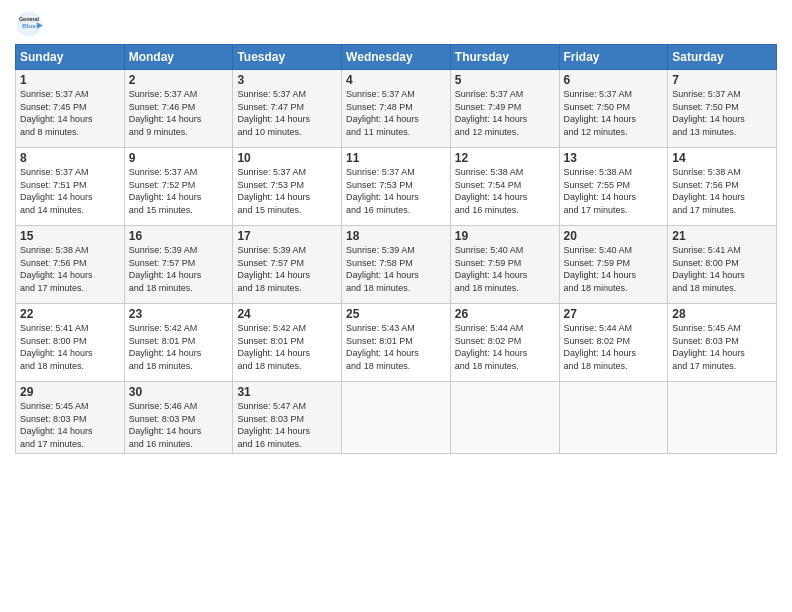 This screenshot has width=792, height=612. Describe the element at coordinates (488, 263) in the screenshot. I see `sunset-label: Sunset: 7:59 PM` at that location.